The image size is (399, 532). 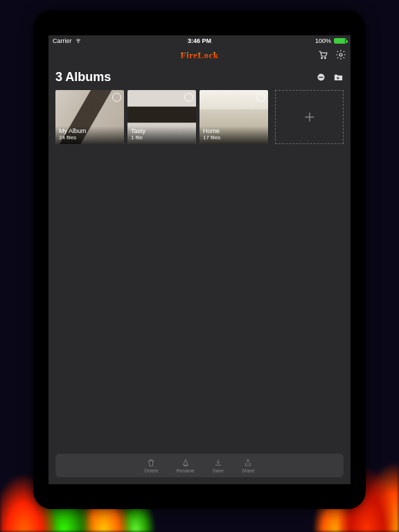 I want to click on album-item: My Album 24 files, so click(x=90, y=117).